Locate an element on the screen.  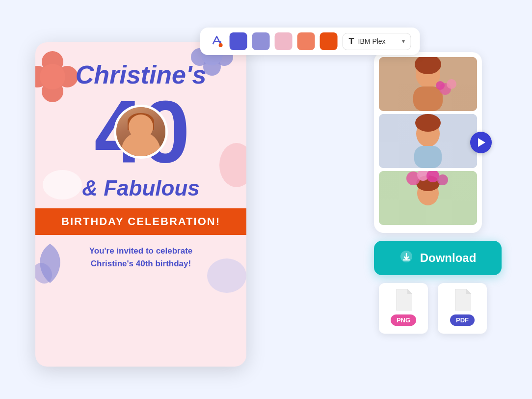
color-swatch-lavender is located at coordinates (261, 41).